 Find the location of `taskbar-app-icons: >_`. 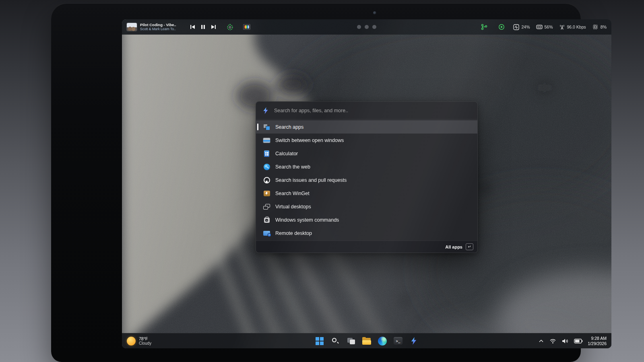

taskbar-app-icons: >_ is located at coordinates (367, 341).